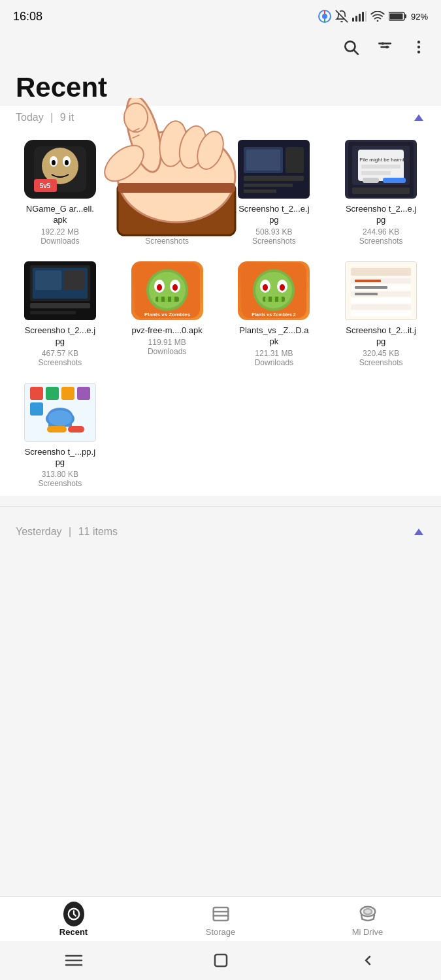  What do you see at coordinates (325, 16) in the screenshot?
I see `chrome-icon` at bounding box center [325, 16].